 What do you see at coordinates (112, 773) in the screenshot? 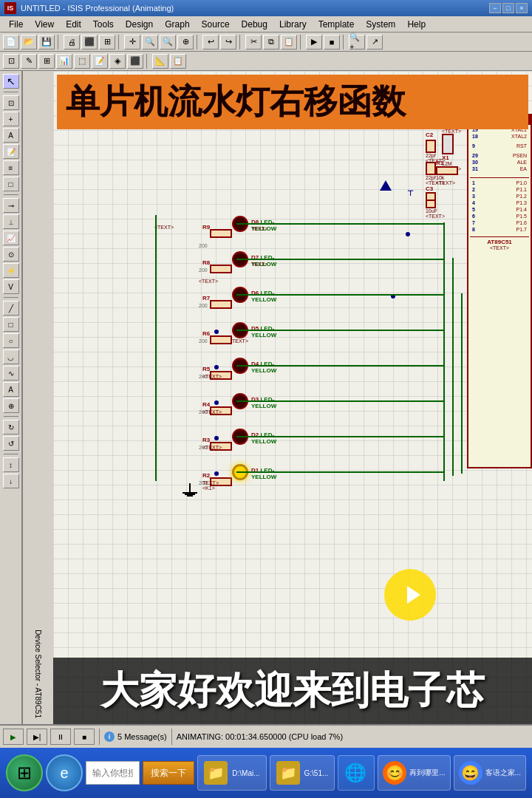
I see `search-input` at bounding box center [112, 773].